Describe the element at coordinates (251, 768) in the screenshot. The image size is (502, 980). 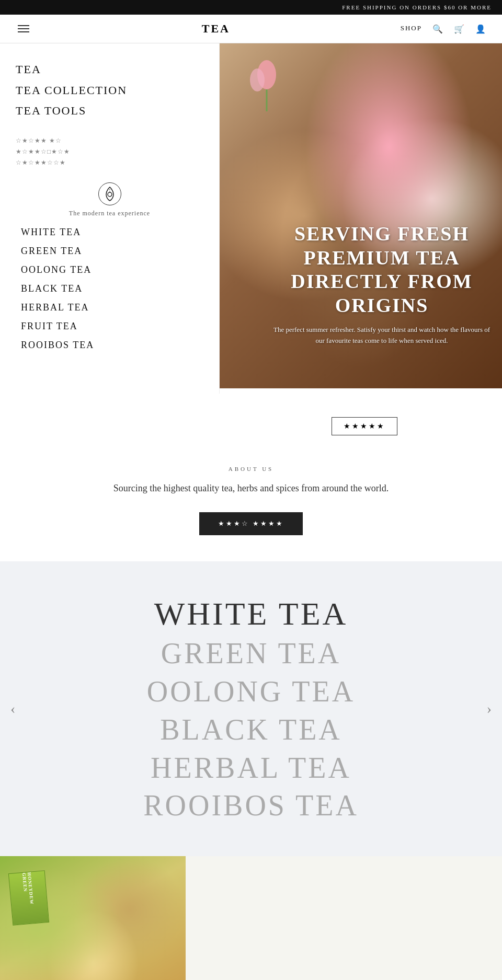
I see `carousel-item-herbal-tea: HERBAL TEA` at that location.